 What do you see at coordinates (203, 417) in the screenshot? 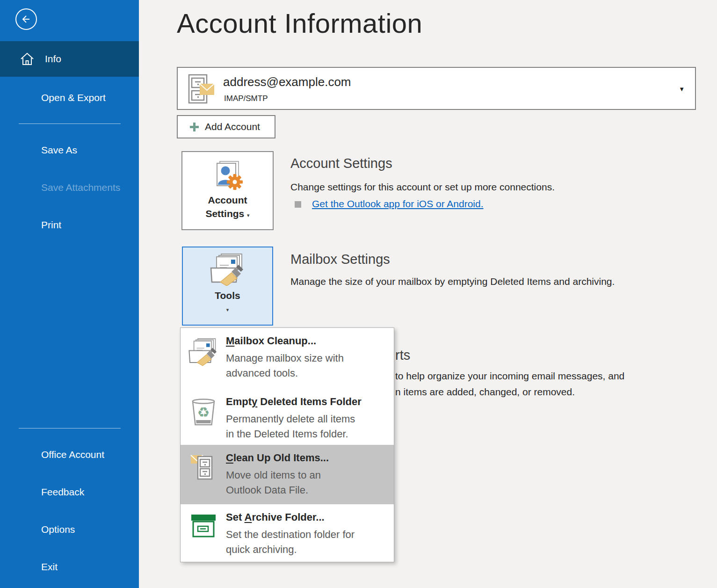
I see `recycle-bin-icon: ♻` at bounding box center [203, 417].